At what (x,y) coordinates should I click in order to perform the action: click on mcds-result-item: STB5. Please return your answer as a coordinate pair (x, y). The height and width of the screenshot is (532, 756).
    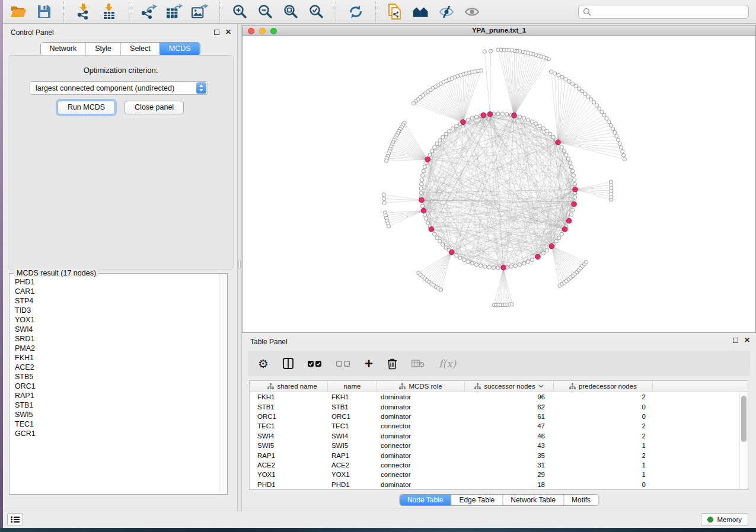
    Looking at the image, I should click on (114, 377).